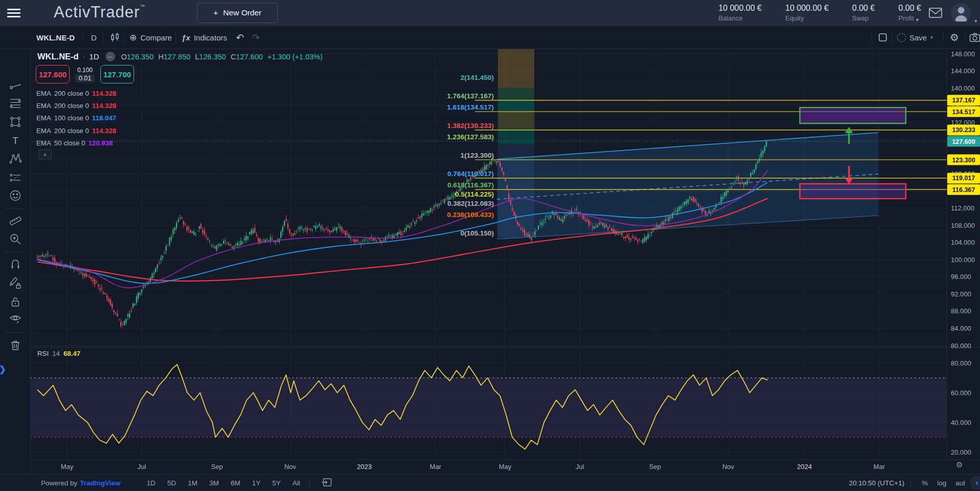 The width and height of the screenshot is (980, 491). Describe the element at coordinates (256, 483) in the screenshot. I see `range-1y: 1Y` at that location.